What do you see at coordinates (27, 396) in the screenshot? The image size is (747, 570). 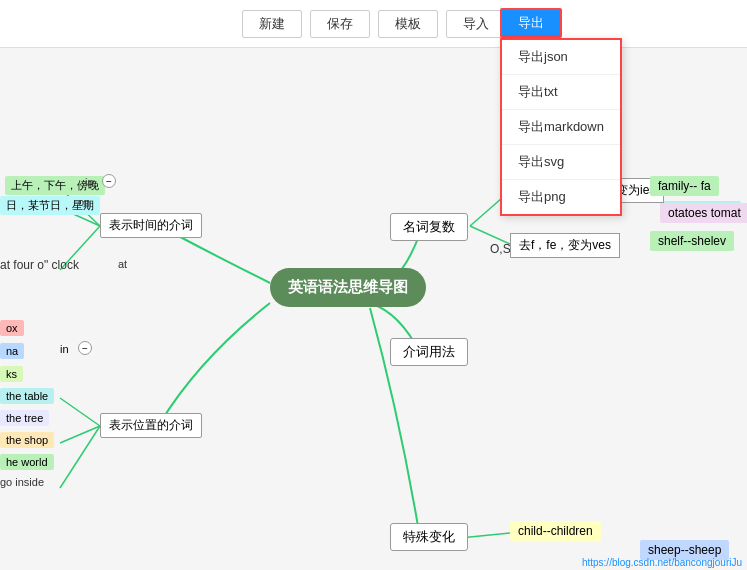 I see `tag-the-table: the table` at bounding box center [27, 396].